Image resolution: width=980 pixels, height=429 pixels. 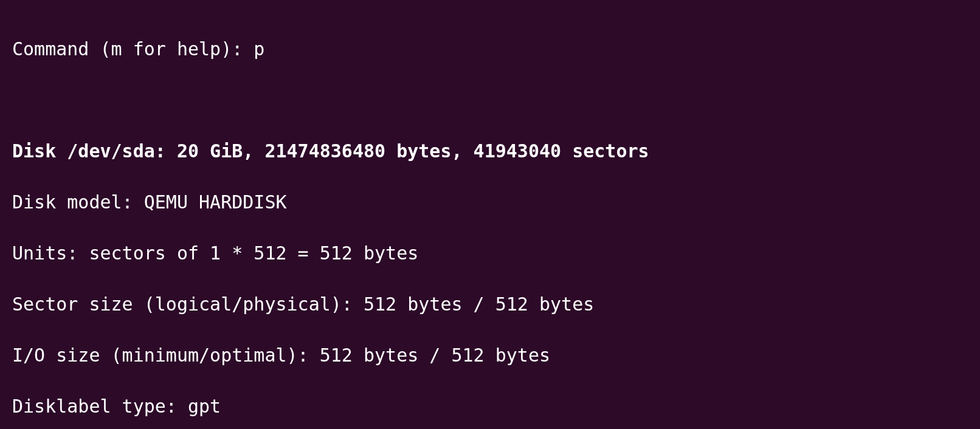 What do you see at coordinates (133, 49) in the screenshot?
I see `command-prompt-label: Command (m for help):` at bounding box center [133, 49].